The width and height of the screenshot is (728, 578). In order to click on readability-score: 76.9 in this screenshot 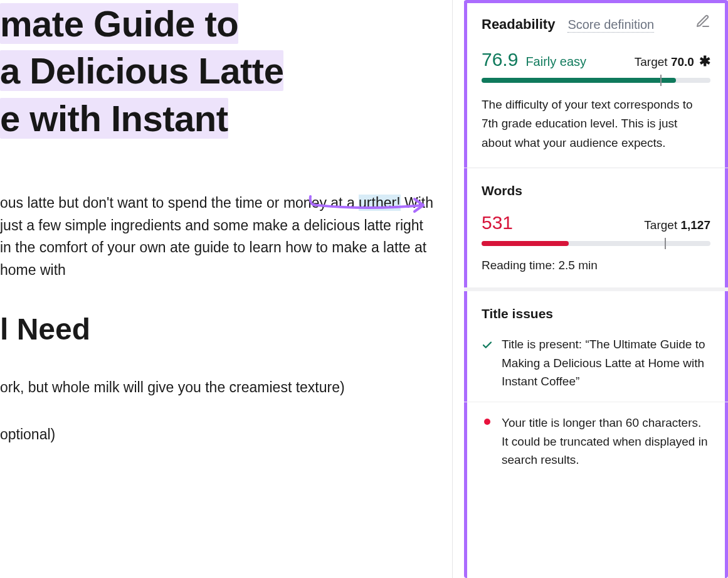, I will do `click(500, 60)`.